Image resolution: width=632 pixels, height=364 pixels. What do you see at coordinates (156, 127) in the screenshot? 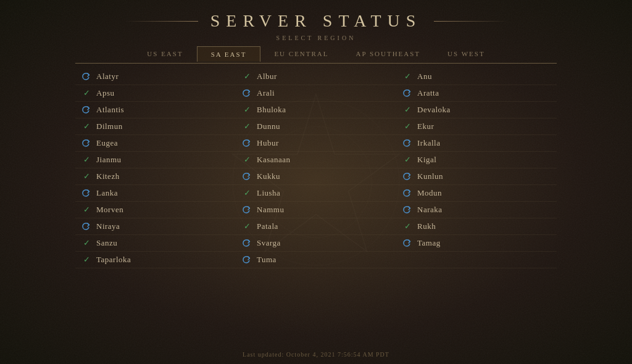
I see `server-item: ✓Dilmun` at bounding box center [156, 127].